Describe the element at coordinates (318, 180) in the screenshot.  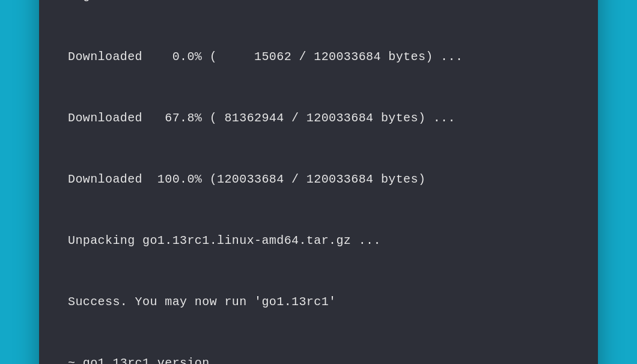
I see `terminal-line-download3: Downloaded 100.0% (120033684 / 120033684…` at that location.